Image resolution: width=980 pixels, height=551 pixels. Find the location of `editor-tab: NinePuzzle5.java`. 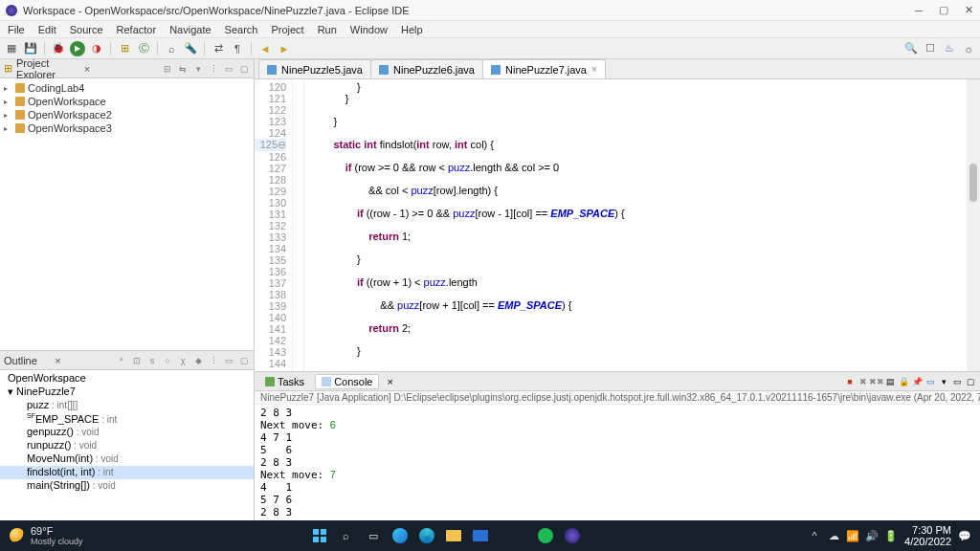

editor-tab: NinePuzzle5.java is located at coordinates (315, 69).